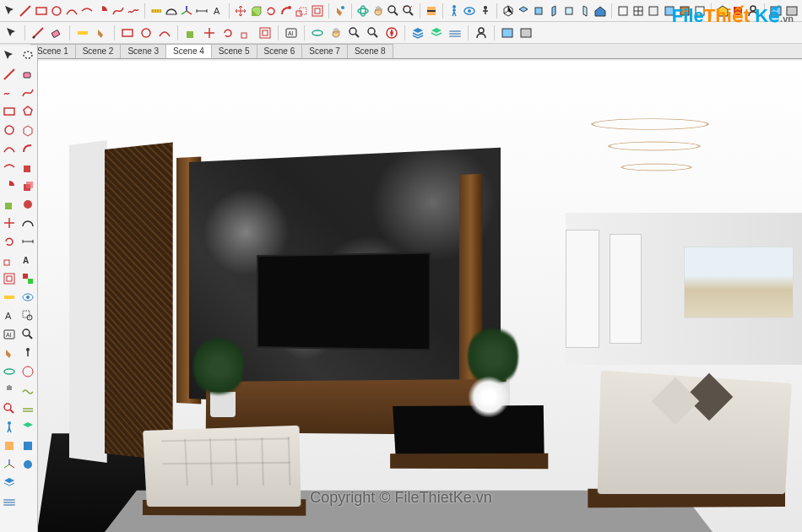 Image resolution: width=802 pixels, height=532 pixels. Describe the element at coordinates (9, 204) in the screenshot. I see `lt-pushpull-icon` at that location.